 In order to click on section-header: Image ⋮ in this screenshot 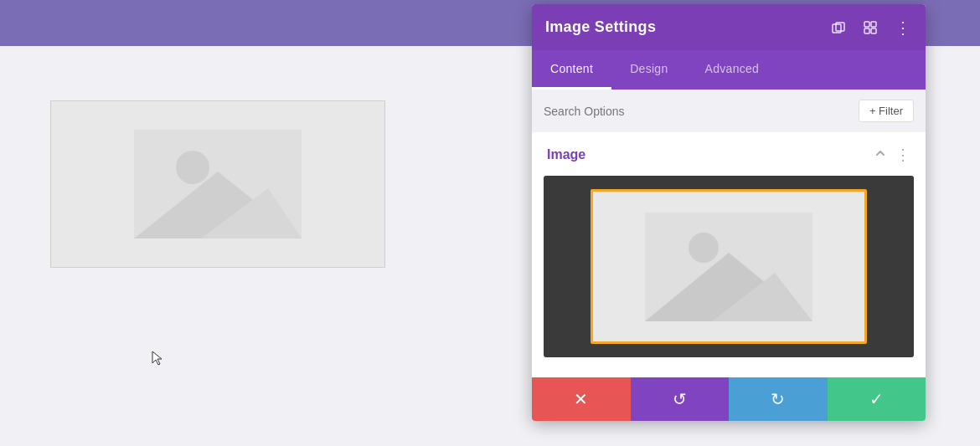, I will do `click(729, 152)`.